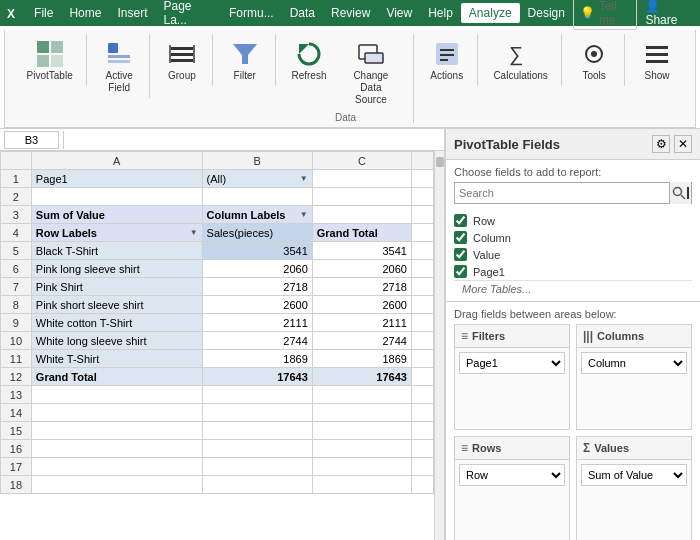  Describe the element at coordinates (440, 13) in the screenshot. I see `menu-help: Help` at that location.